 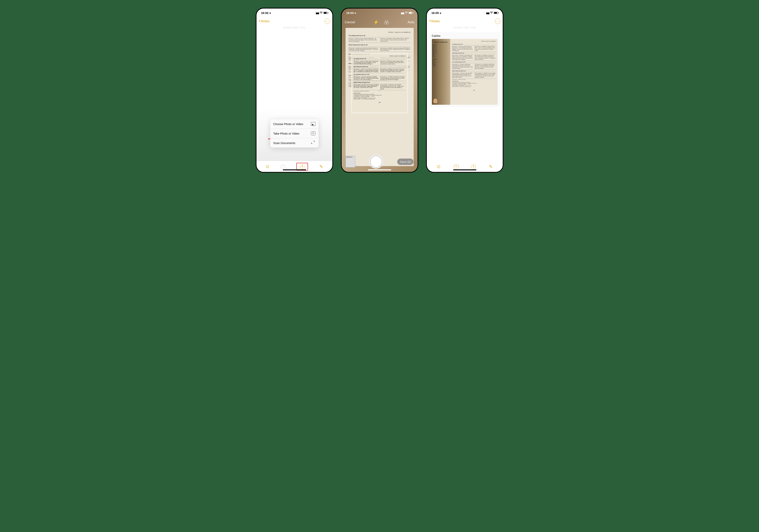 I want to click on scan-thumbnail: Try doing and try to do Stop doing and s…, so click(x=350, y=161).